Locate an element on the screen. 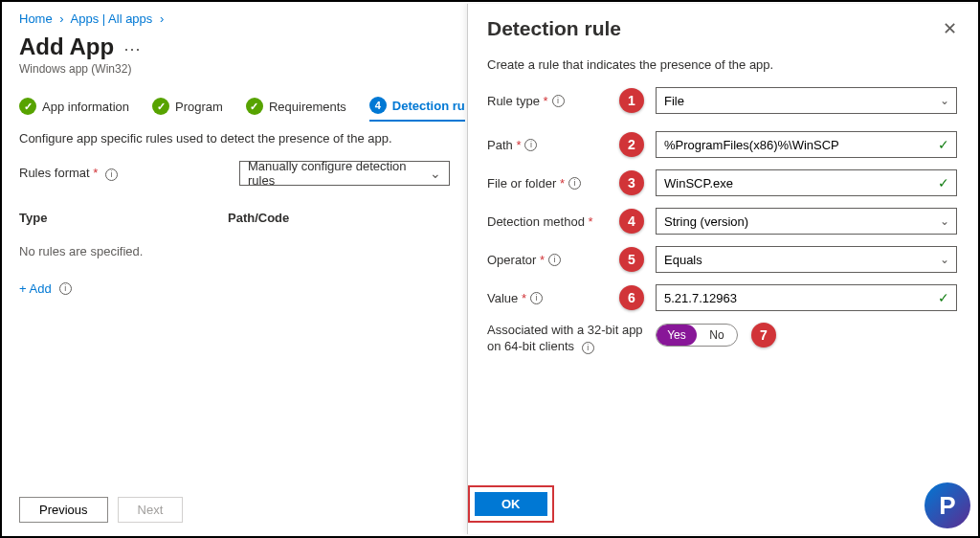  path-input is located at coordinates (806, 145).